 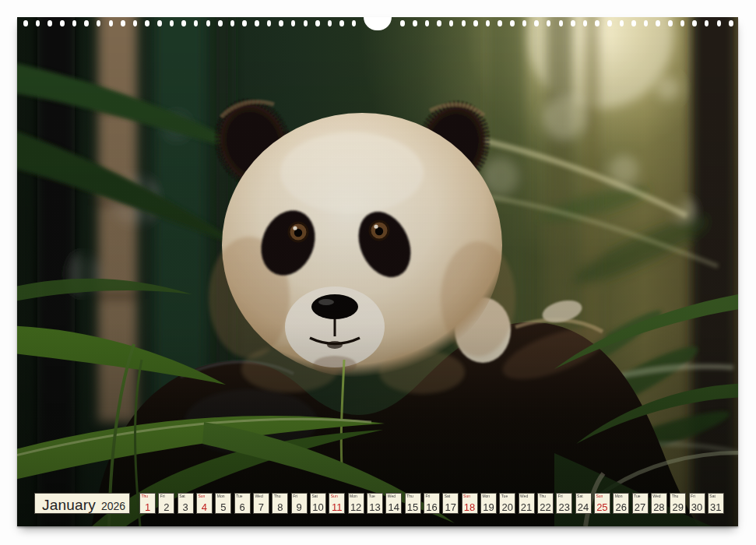 What do you see at coordinates (336, 508) in the screenshot?
I see `day-number: 11` at bounding box center [336, 508].